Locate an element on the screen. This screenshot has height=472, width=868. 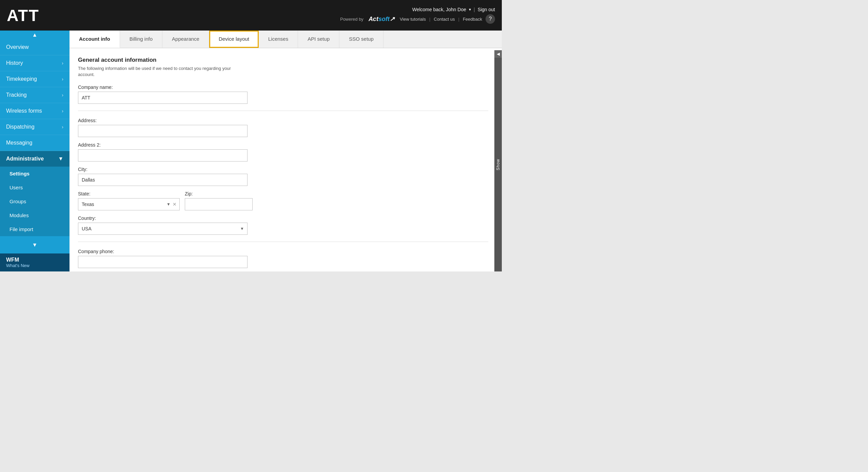
history-arrow-icon: › is located at coordinates (62, 63).